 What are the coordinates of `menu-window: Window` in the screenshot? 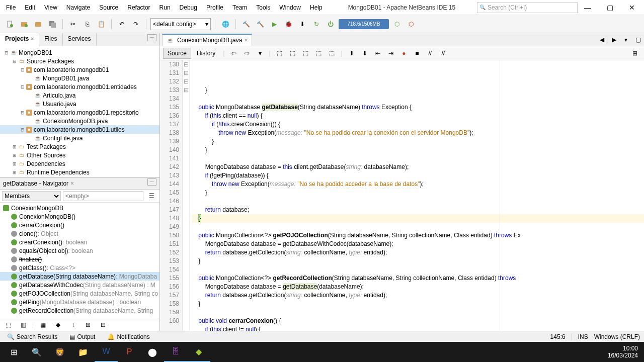 It's located at (290, 8).